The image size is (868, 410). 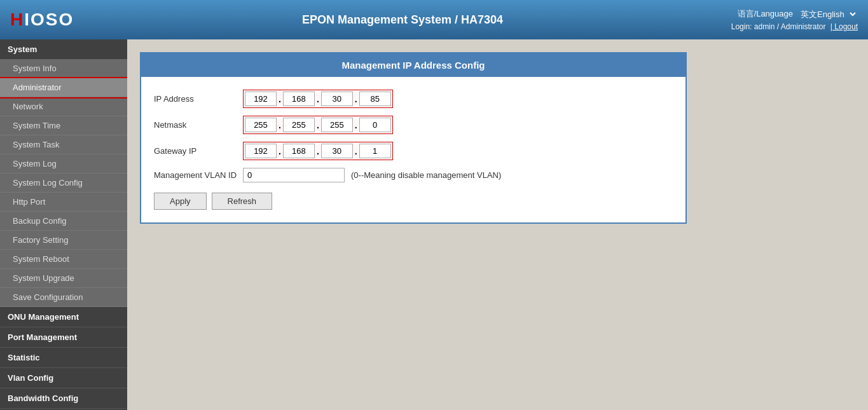 What do you see at coordinates (261, 151) in the screenshot?
I see `gateway-octet1` at bounding box center [261, 151].